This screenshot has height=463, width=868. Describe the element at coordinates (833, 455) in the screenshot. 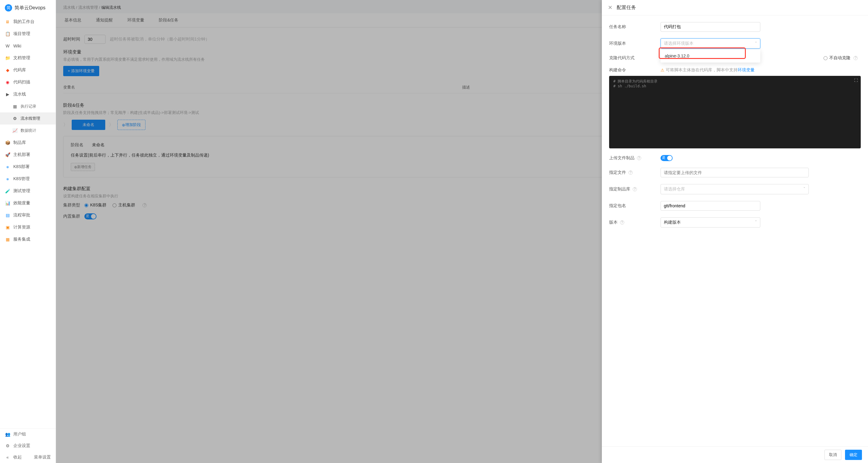

I see `cancel-button: 取消` at that location.